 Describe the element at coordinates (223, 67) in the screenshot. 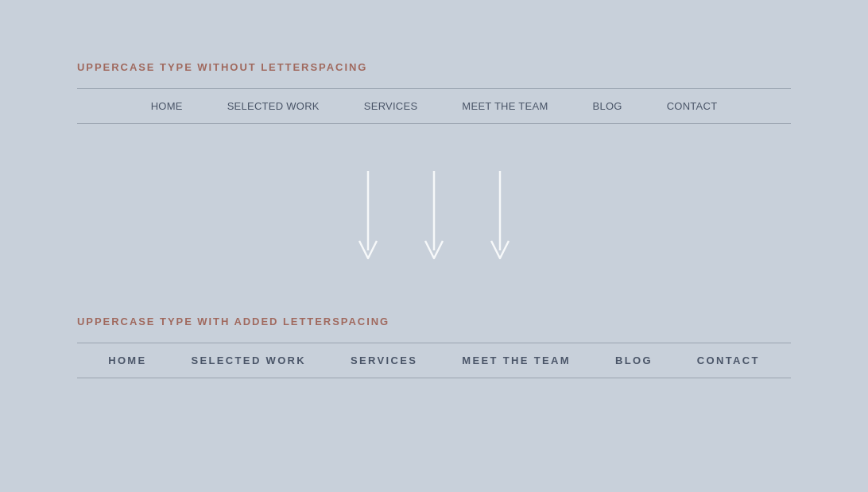

I see `top-section-title: UPPERCASE TYPE WITHOUT LETTERSPACING` at that location.